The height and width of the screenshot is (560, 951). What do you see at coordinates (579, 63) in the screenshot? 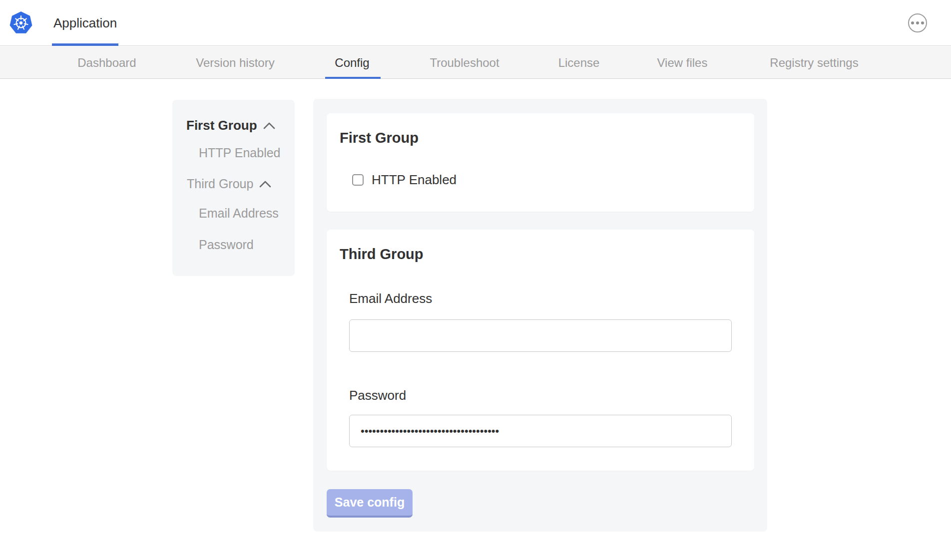
I see `tab-license: License` at bounding box center [579, 63].